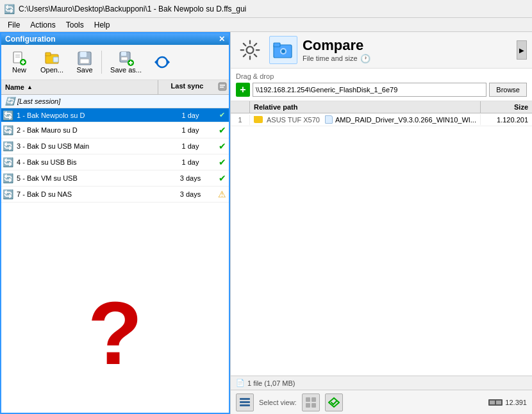 This screenshot has width=532, height=414. Describe the element at coordinates (222, 39) in the screenshot. I see `close-panel-button: ✕` at that location.